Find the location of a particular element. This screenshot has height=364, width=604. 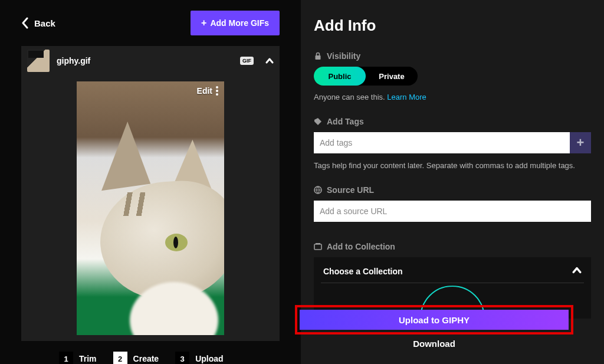

add-more-gifs-button: + Add More GIFs is located at coordinates (235, 23).